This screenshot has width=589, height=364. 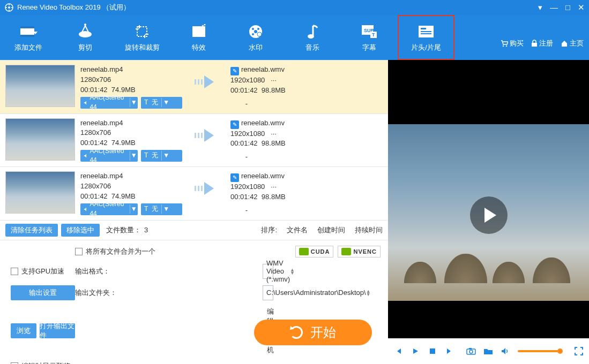 What do you see at coordinates (331, 230) in the screenshot?
I see `sort-by-created: 创建时间` at bounding box center [331, 230].